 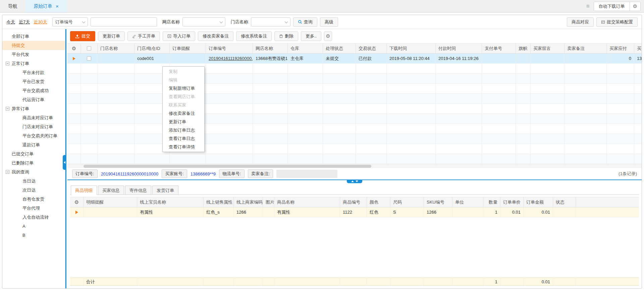 I want to click on toolbar-gear-icon: ⚙, so click(x=328, y=36).